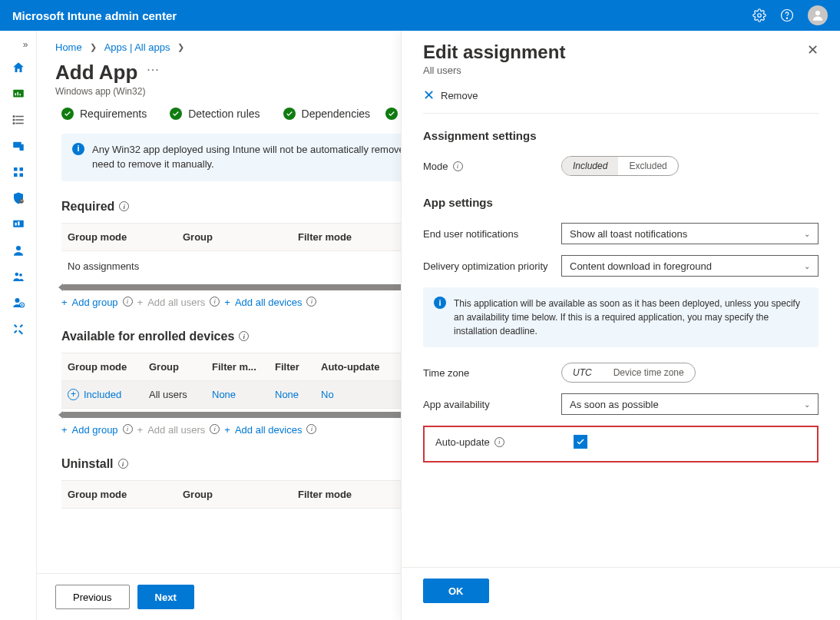 Image resolution: width=840 pixels, height=620 pixels. I want to click on breadcrumb-apps: Apps | All apps, so click(137, 48).